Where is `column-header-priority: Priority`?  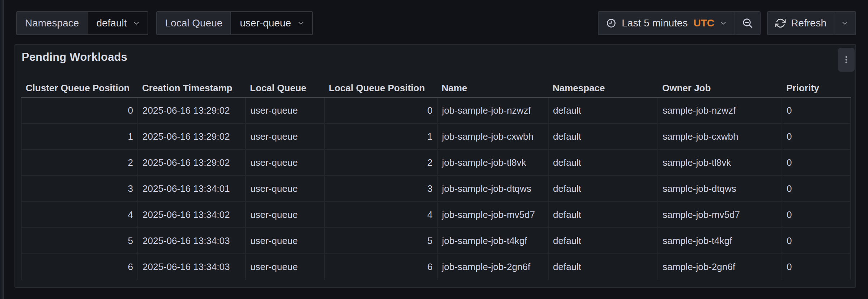
column-header-priority: Priority is located at coordinates (816, 88).